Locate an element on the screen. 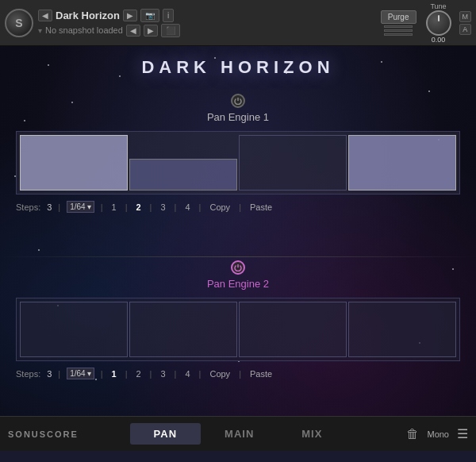 Image resolution: width=476 pixels, height=462 pixels. engine-2-page-3-button: 3 is located at coordinates (163, 374).